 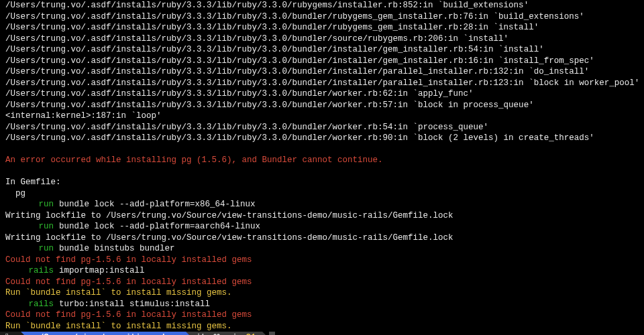 What do you see at coordinates (157, 204) in the screenshot?
I see `step-command: bundle lock --add-platform=x86_64-linux` at bounding box center [157, 204].